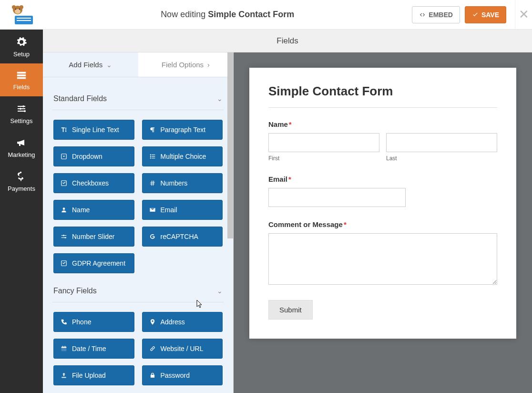 This screenshot has height=393, width=532. Describe the element at coordinates (337, 197) in the screenshot. I see `email-input` at that location.